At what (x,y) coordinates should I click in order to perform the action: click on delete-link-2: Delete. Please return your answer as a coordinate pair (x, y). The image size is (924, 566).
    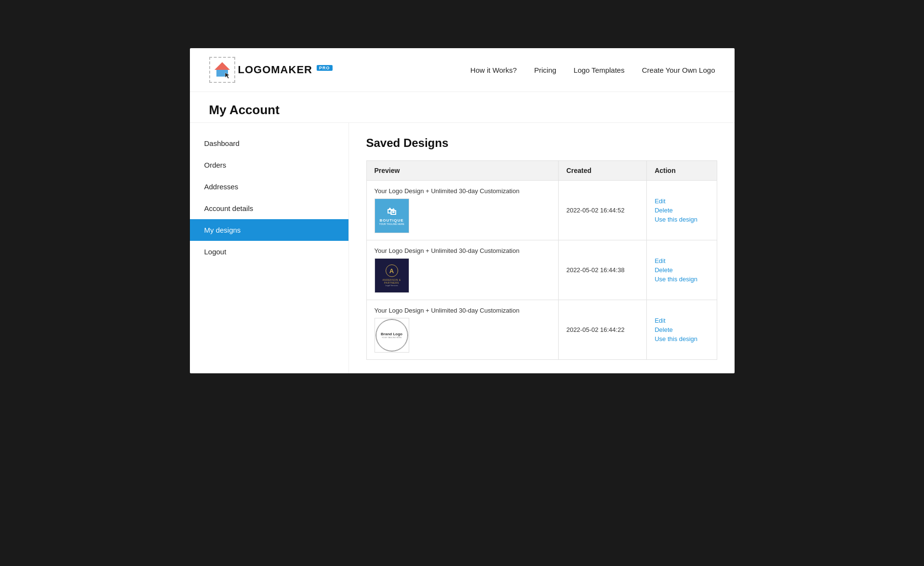
    Looking at the image, I should click on (682, 270).